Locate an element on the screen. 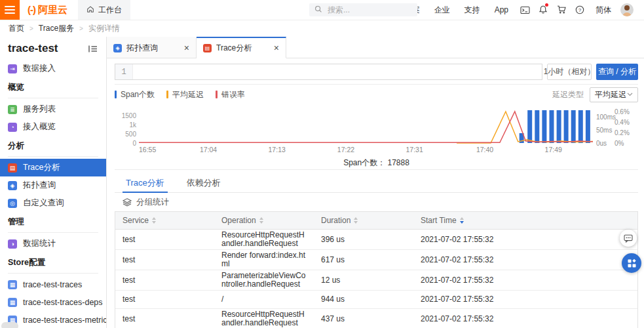 This screenshot has width=644, height=328. axis-tick: 17:31 is located at coordinates (415, 150).